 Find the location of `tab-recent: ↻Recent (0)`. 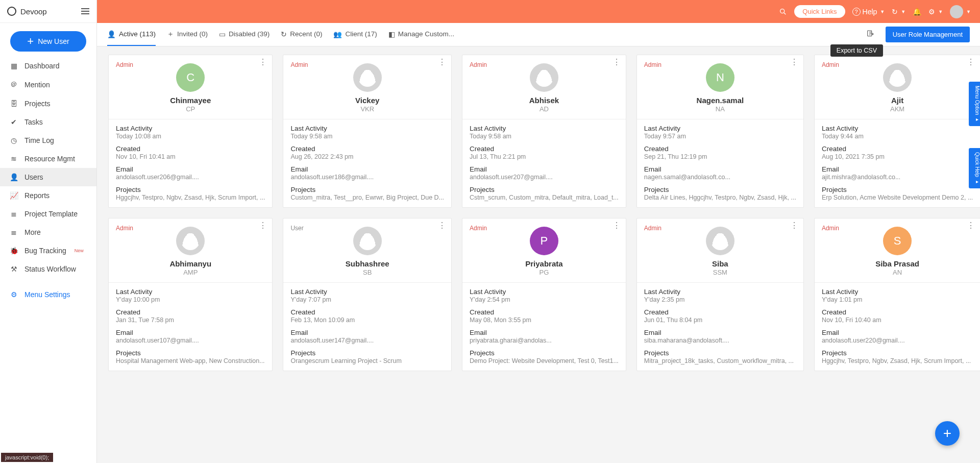

tab-recent: ↻Recent (0) is located at coordinates (301, 35).